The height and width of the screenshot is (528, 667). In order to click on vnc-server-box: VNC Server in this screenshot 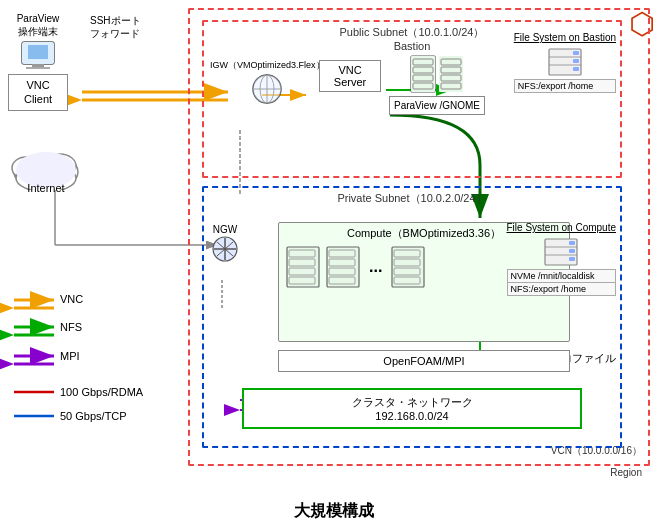, I will do `click(350, 76)`.